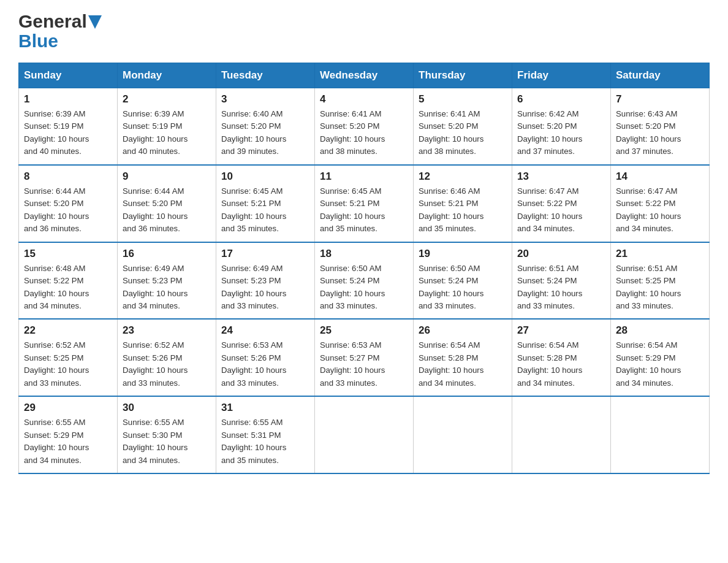  Describe the element at coordinates (68, 133) in the screenshot. I see `day-info: Sunrise: 6:39 AMSunset: 5:19 PMDaylight:…` at that location.